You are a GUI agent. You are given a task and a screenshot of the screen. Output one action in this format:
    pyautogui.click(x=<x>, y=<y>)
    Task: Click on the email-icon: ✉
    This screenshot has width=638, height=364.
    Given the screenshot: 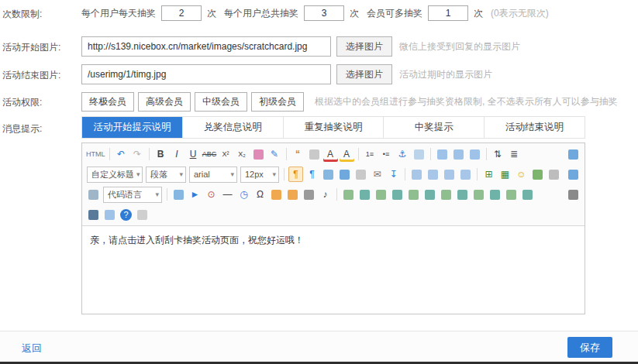 What is the action you would take?
    pyautogui.click(x=377, y=174)
    